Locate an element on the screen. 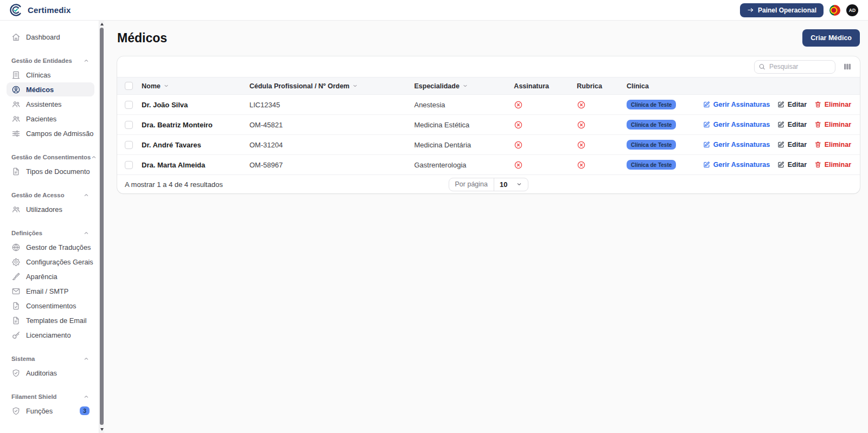 The image size is (868, 433). sidebar-item-dashboard: Dashboard is located at coordinates (50, 37).